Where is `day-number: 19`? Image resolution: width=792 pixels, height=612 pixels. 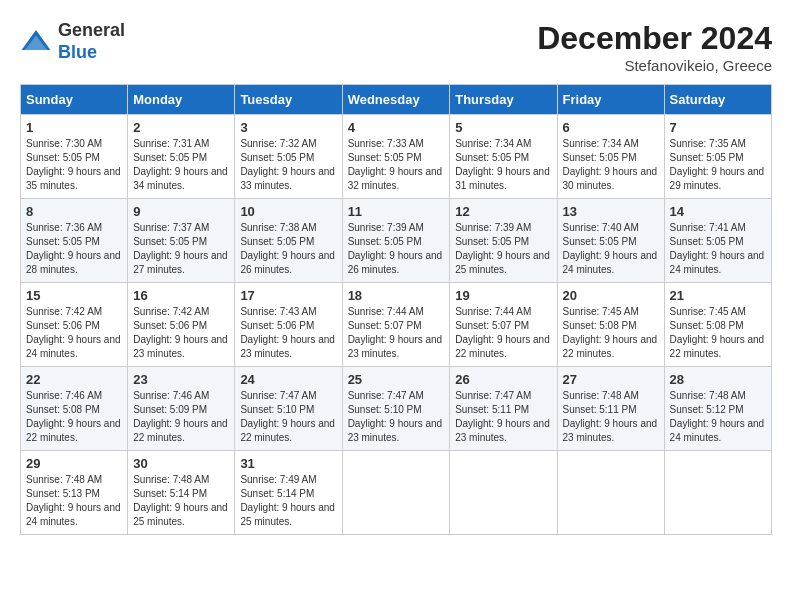
day-number: 19 is located at coordinates (503, 296).